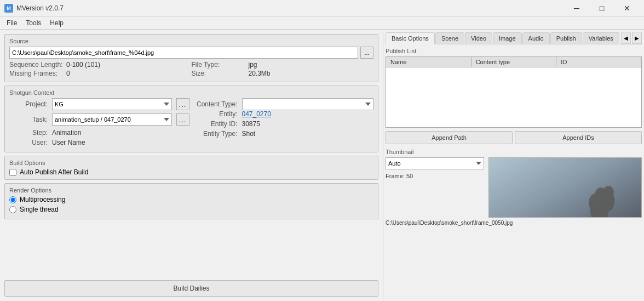 This screenshot has width=644, height=301. I want to click on project-row: Project: KG ..., so click(100, 104).